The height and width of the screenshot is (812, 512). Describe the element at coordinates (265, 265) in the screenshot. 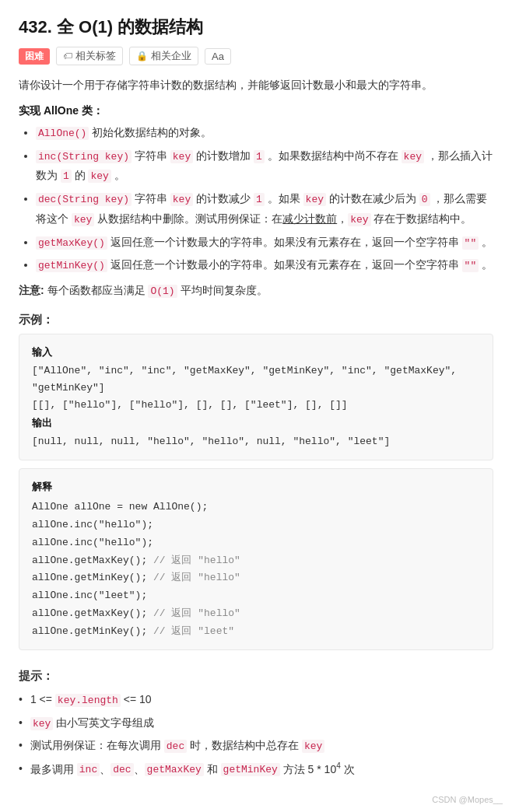

I see `method-getminkey: getMinKey() 返回任意一个计数最小的字符串。如果没有元素存在，返回一个…` at that location.